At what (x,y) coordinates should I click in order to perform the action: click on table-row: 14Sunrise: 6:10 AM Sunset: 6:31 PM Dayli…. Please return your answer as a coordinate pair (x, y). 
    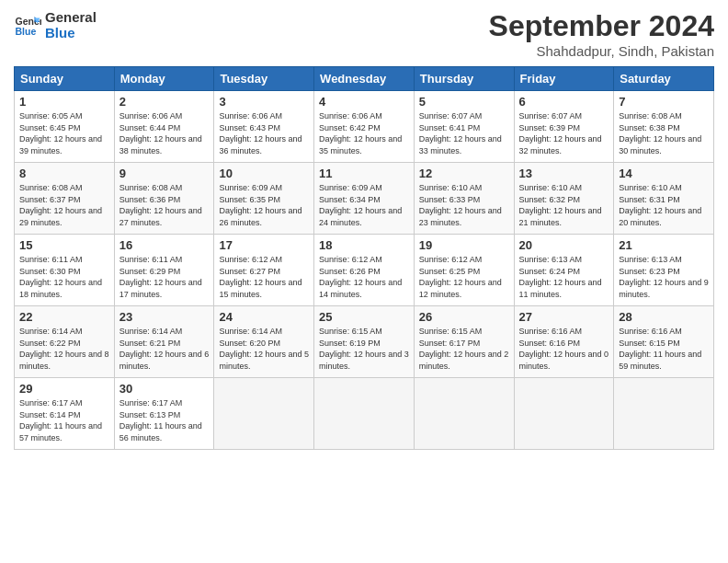
    Looking at the image, I should click on (664, 199).